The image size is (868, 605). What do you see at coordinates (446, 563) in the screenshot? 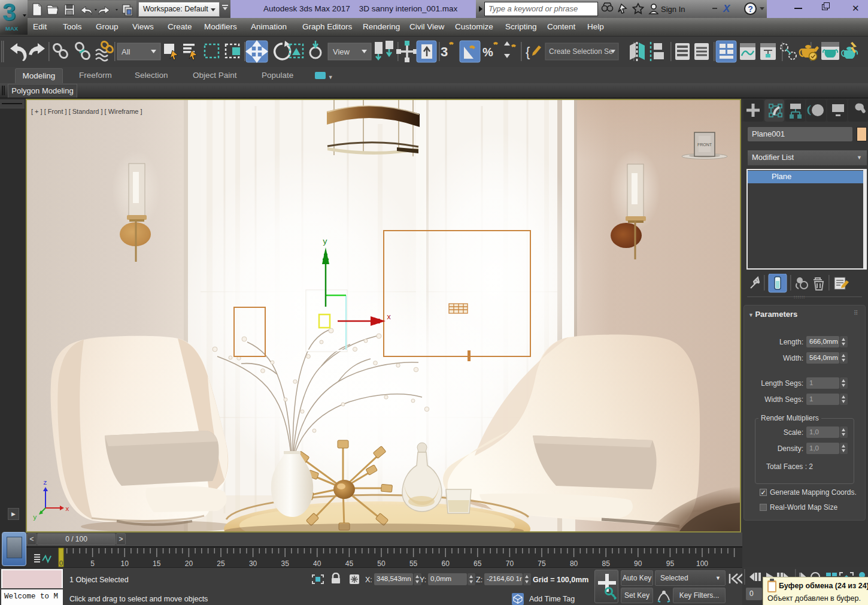
I see `svg-text: 60` at bounding box center [446, 563].